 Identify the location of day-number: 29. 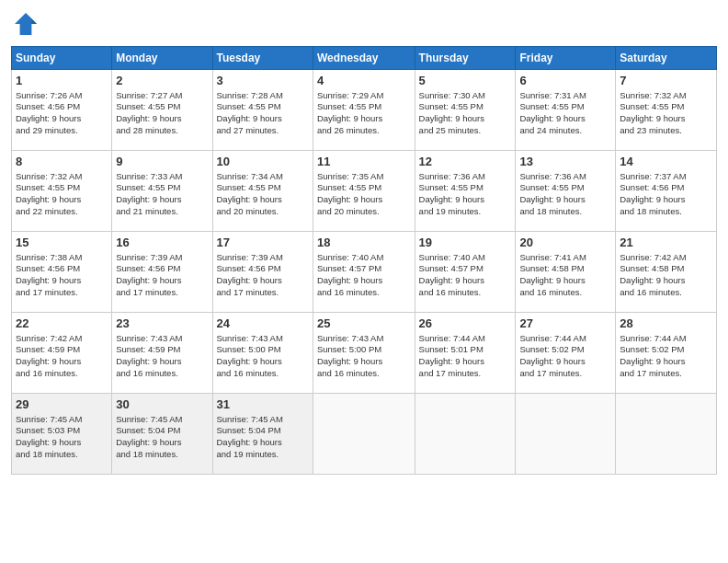
(62, 405).